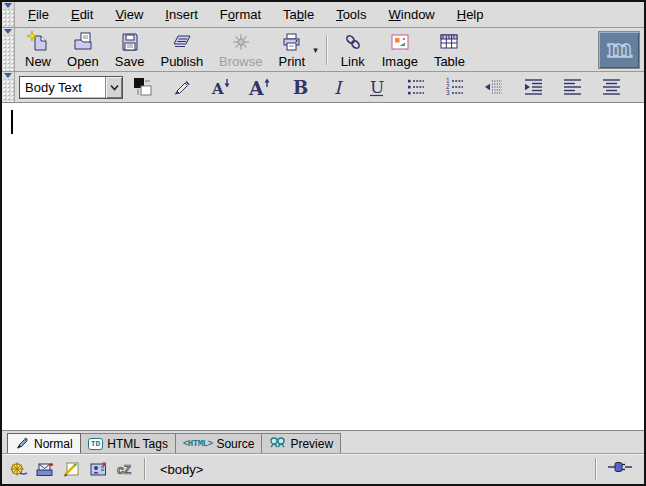 The height and width of the screenshot is (486, 646). Describe the element at coordinates (45, 469) in the screenshot. I see `mail-icon` at that location.